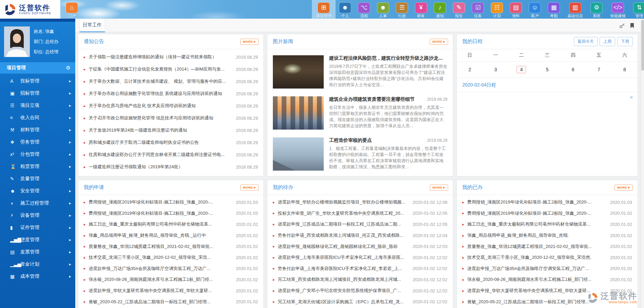 Image resolution: width=644 pixels, height=308 pixels. What do you see at coordinates (360, 258) in the screenshot?
I see `list-item: ▸ 进度款申报_上海市美容医院ICU手术室净化工程_上海市美容医... 2020…` at bounding box center [360, 258].